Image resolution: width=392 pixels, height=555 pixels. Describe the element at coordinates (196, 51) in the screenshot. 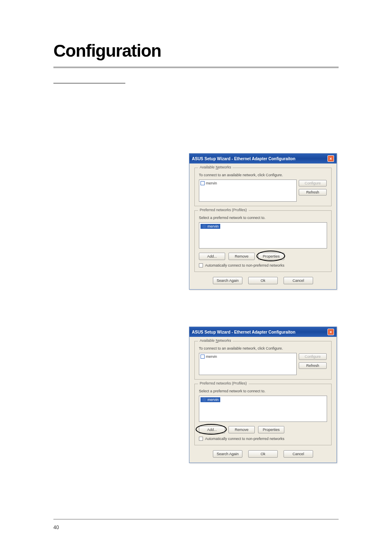

I see `page-heading: Configuration` at that location.